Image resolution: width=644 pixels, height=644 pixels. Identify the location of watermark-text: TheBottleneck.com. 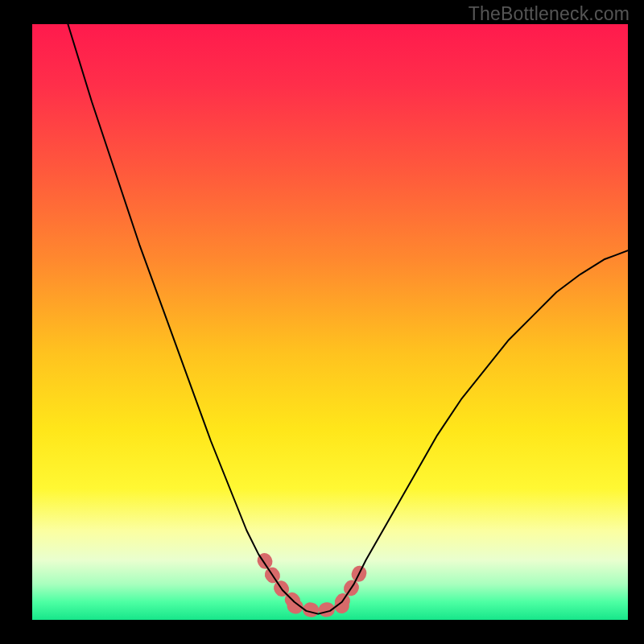
(549, 14).